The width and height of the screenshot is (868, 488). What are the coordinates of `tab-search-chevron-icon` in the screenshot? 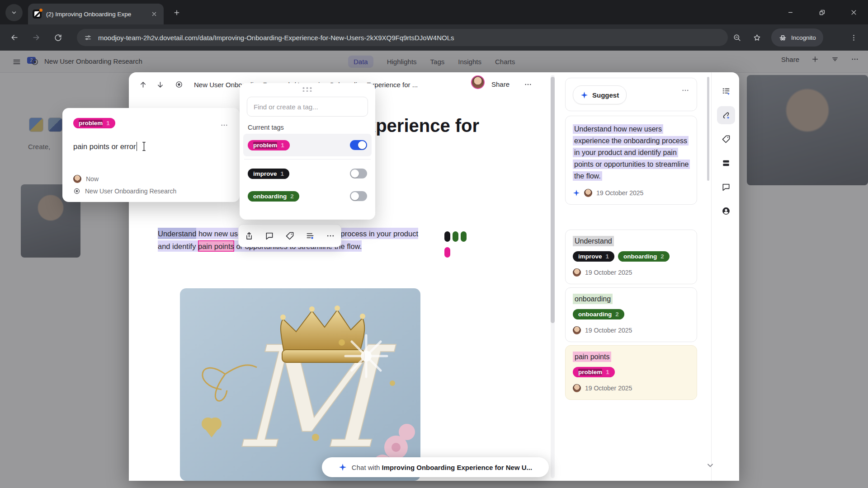 It's located at (14, 13).